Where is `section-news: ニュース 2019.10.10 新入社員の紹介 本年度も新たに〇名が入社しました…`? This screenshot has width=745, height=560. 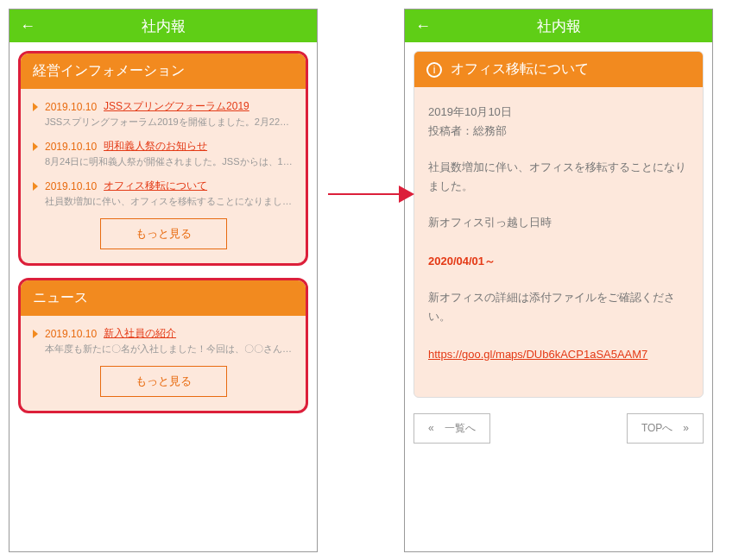 section-news: ニュース 2019.10.10 新入社員の紹介 本年度も新たに〇名が入社しました… is located at coordinates (163, 345).